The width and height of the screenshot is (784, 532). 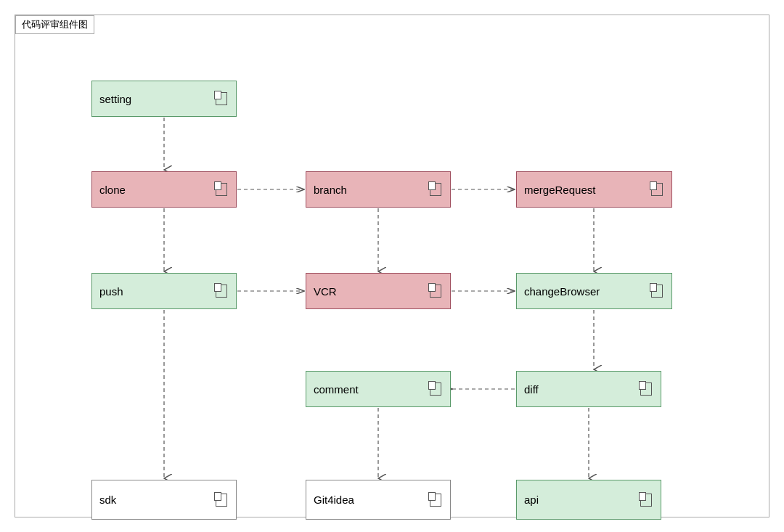 What do you see at coordinates (164, 499) in the screenshot?
I see `component-sdk: sdk` at bounding box center [164, 499].